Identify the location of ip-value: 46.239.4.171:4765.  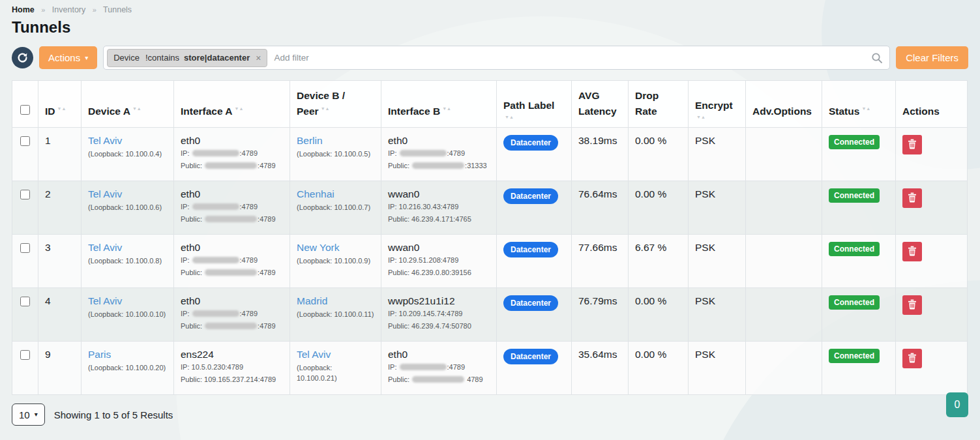
(441, 219).